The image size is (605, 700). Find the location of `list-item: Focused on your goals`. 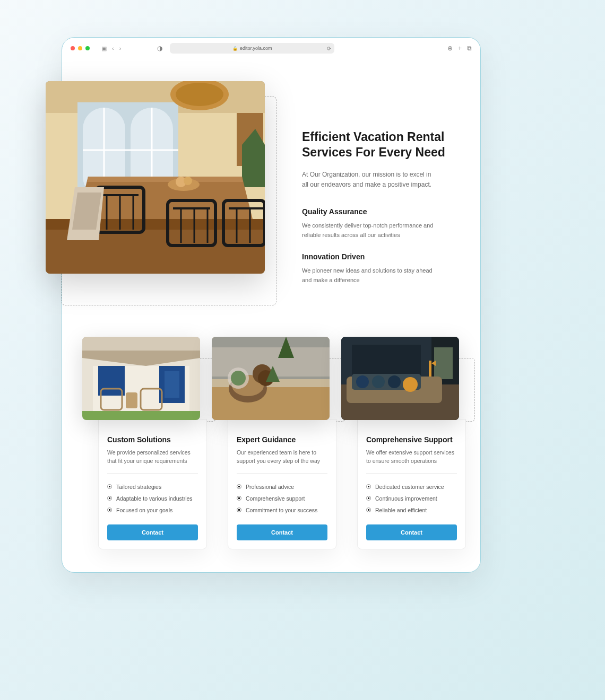

list-item: Focused on your goals is located at coordinates (153, 510).